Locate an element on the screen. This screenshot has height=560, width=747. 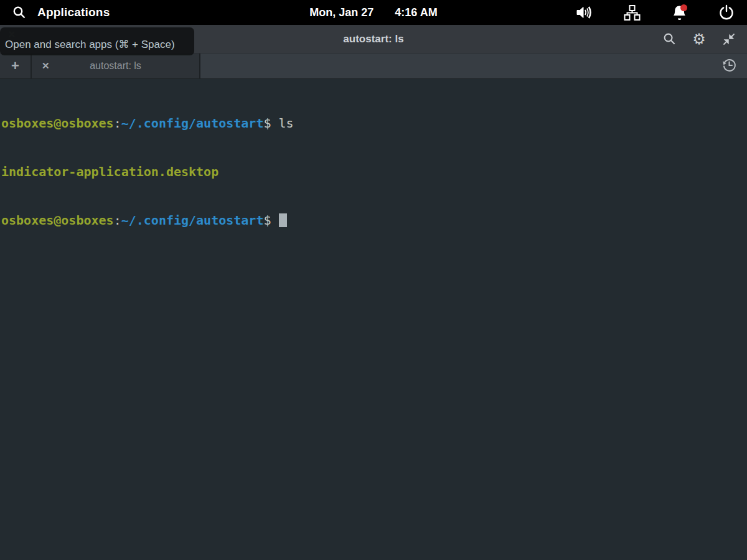
terminal-cursor is located at coordinates (283, 220).